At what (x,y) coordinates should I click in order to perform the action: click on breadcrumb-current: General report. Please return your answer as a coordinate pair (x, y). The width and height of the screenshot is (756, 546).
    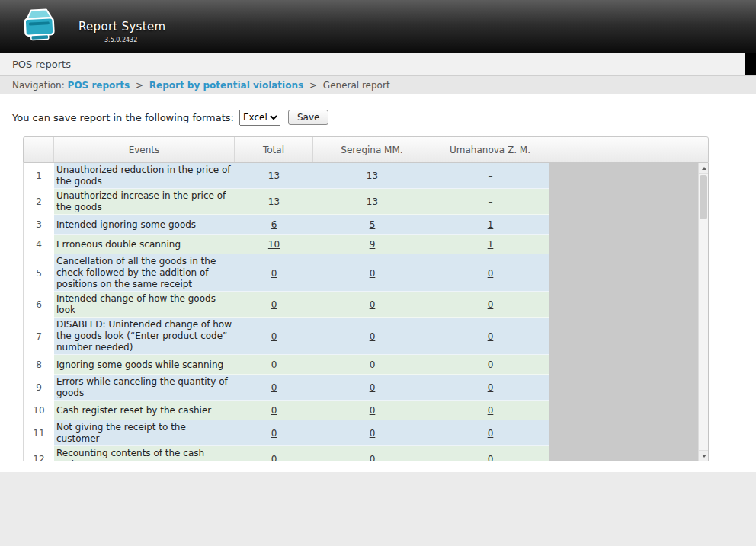
    Looking at the image, I should click on (357, 85).